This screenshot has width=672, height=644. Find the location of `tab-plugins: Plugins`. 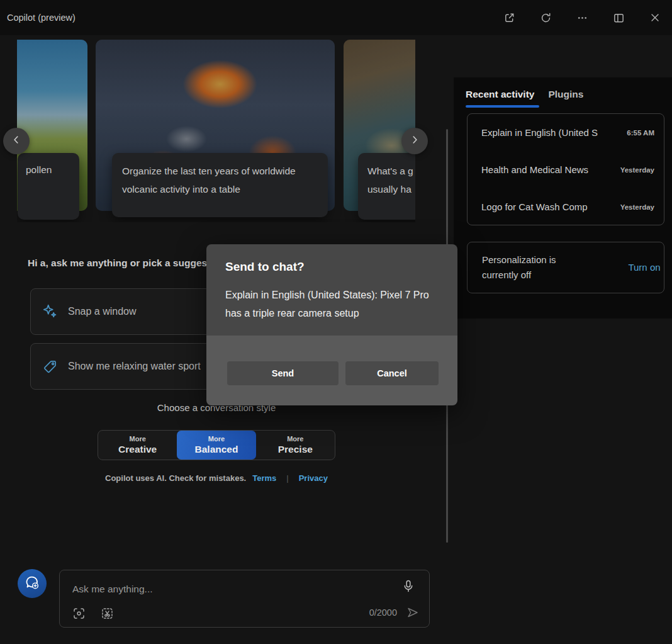

tab-plugins: Plugins is located at coordinates (566, 94).